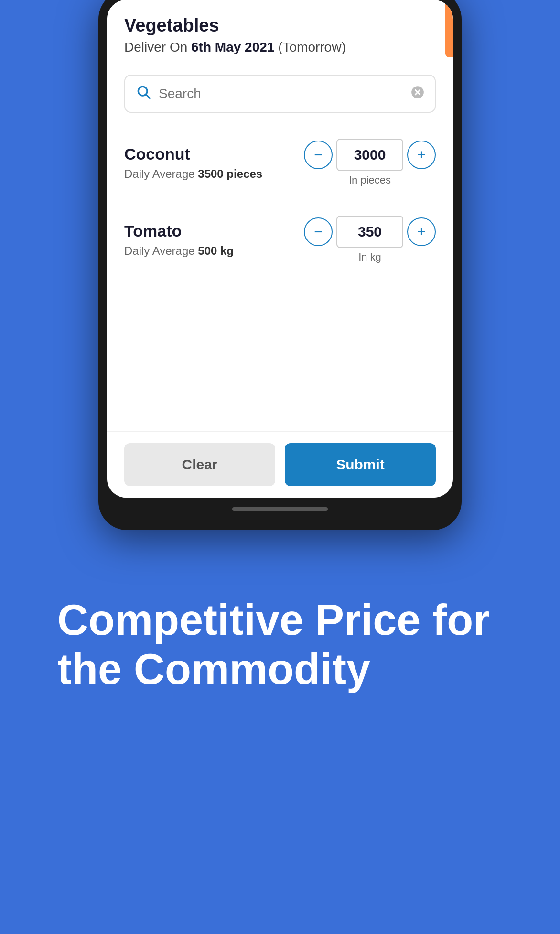 The width and height of the screenshot is (560, 934). What do you see at coordinates (370, 239) in the screenshot?
I see `tomato-controls: − In kg +` at bounding box center [370, 239].